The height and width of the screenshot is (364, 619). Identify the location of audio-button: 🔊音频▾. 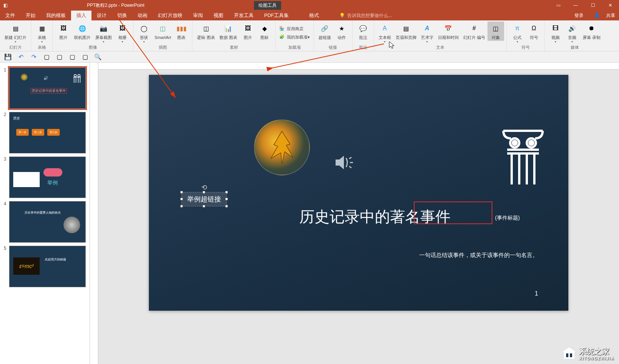
(572, 33).